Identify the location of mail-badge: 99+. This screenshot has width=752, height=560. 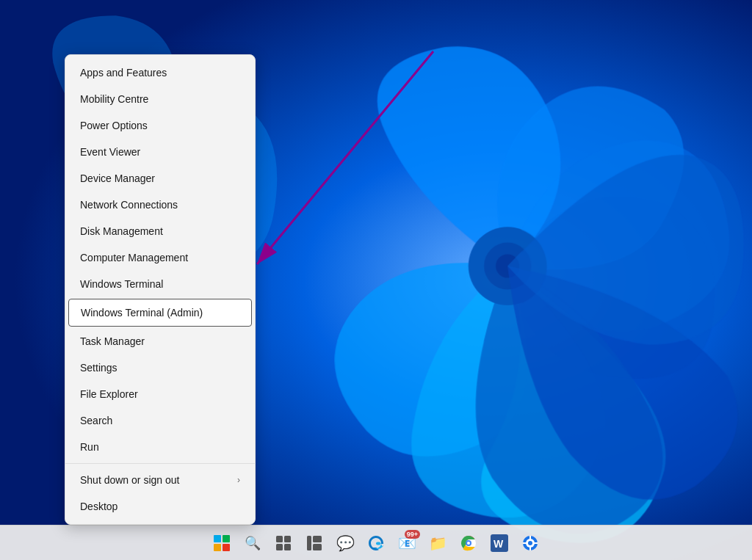
(413, 534).